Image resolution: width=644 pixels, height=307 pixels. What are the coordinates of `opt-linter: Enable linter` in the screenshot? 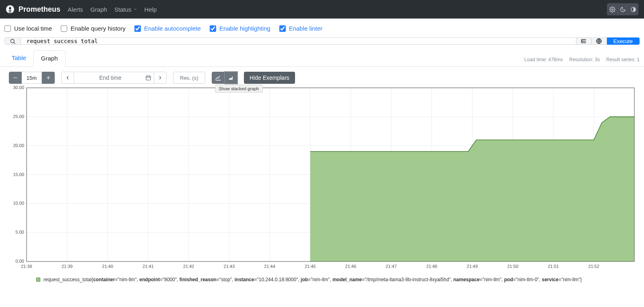 It's located at (301, 28).